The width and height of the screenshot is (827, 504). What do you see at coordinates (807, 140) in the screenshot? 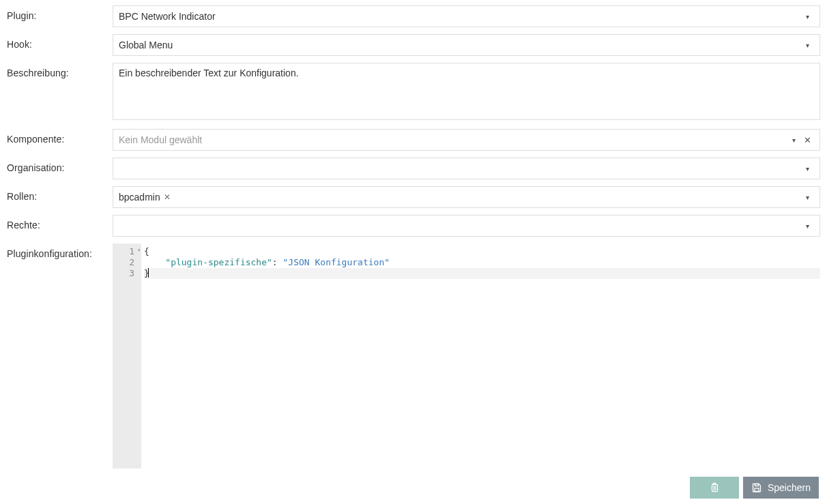
I see `clear-icon: ✕` at bounding box center [807, 140].